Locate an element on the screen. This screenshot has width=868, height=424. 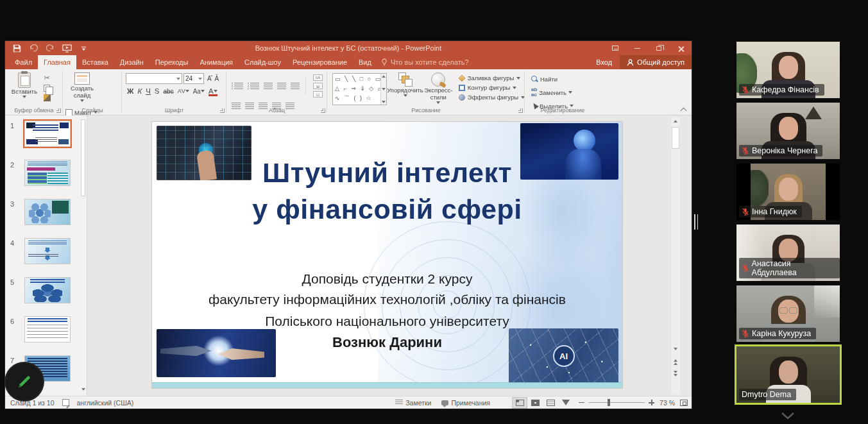
clipboard-dialog-launcher-icon is located at coordinates (59, 110).